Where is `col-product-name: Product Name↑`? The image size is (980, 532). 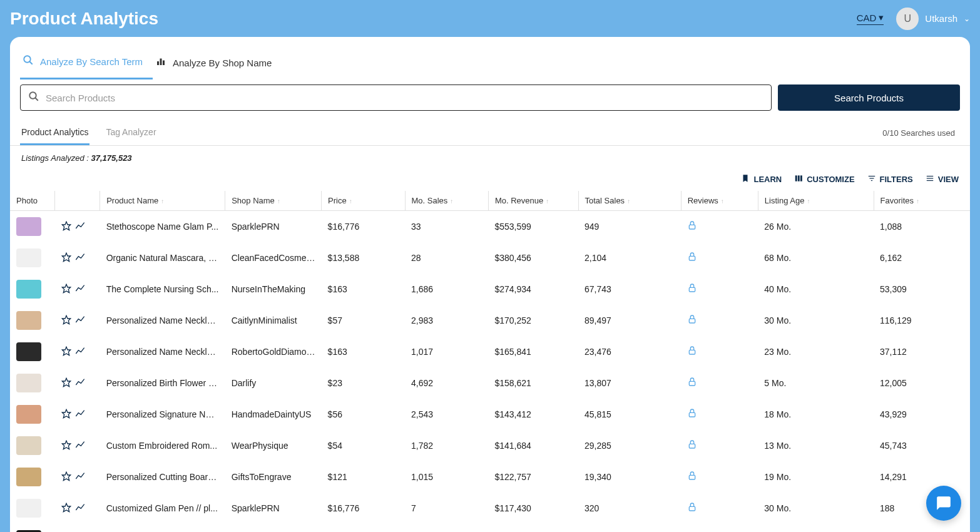
col-product-name: Product Name↑ is located at coordinates (163, 201).